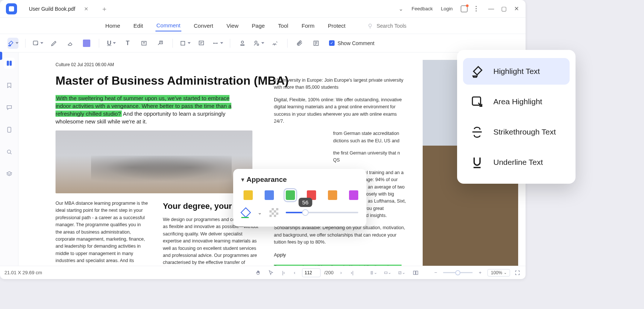 The width and height of the screenshot is (644, 309). I want to click on two-page-icon, so click(416, 273).